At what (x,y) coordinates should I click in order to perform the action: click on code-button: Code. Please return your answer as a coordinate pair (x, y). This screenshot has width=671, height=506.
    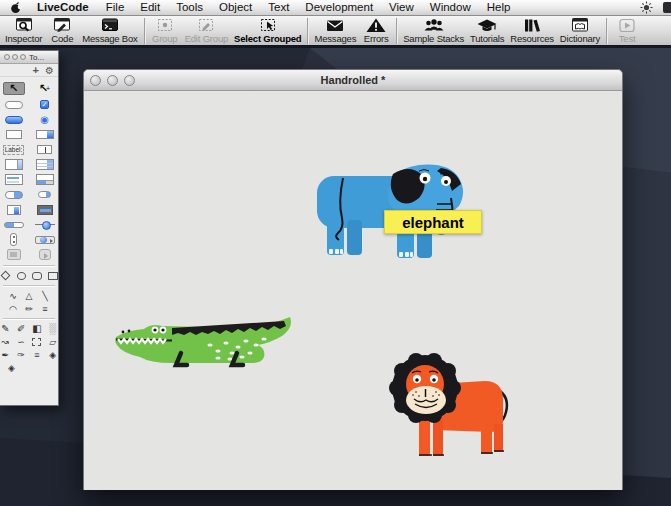
    Looking at the image, I should click on (62, 30).